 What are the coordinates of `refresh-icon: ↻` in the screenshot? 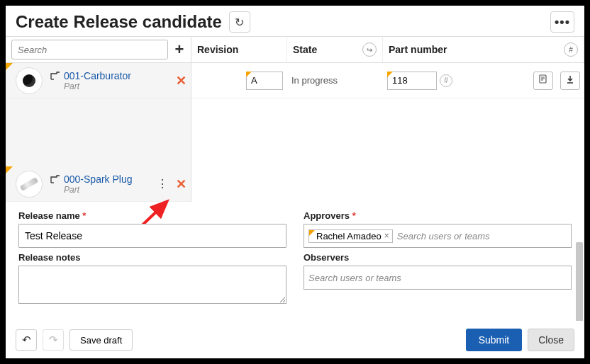 It's located at (240, 23).